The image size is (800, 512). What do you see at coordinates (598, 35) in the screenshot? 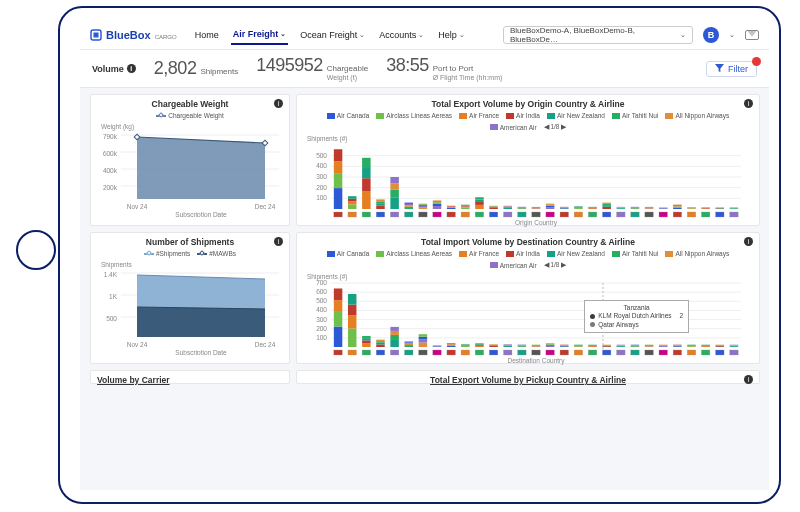
I see `account-selector: BlueBoxDemo-A, BlueBoxDemo-B, BlueBoxDe……` at bounding box center [598, 35].